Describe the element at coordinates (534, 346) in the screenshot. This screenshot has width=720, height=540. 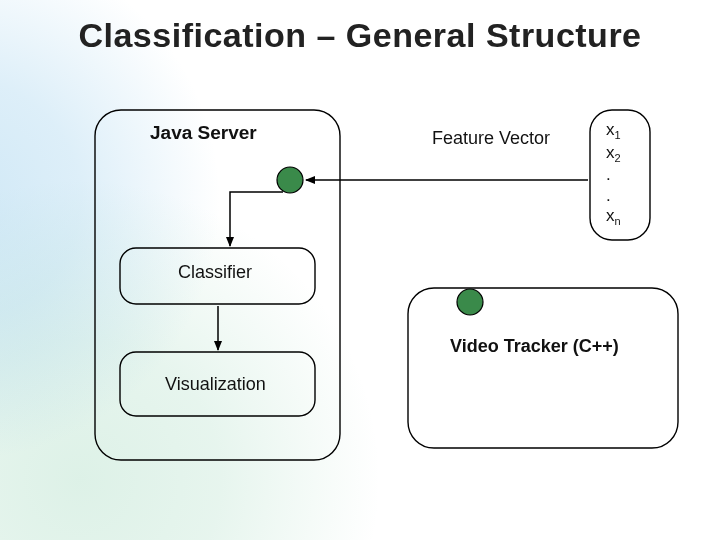
I see `video-tracker-label: Video Tracker (C++)` at that location.